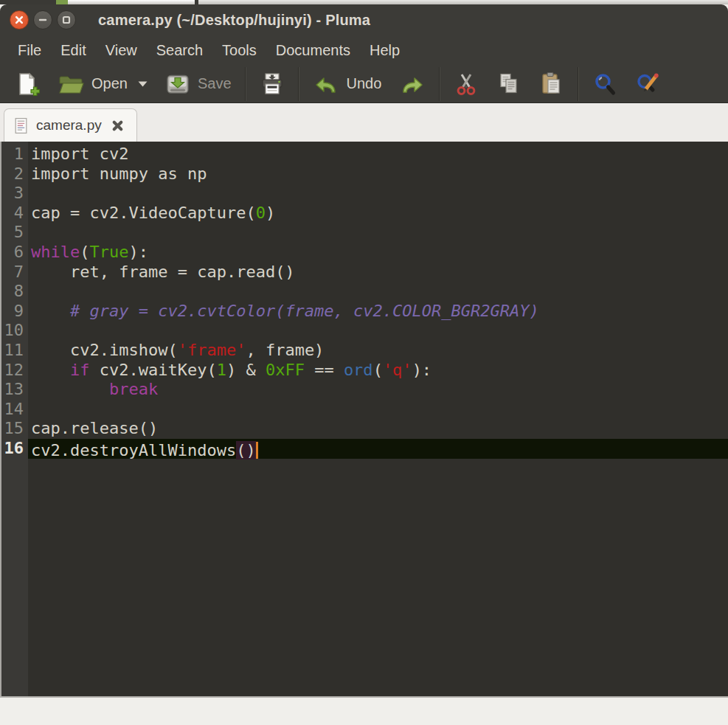 The width and height of the screenshot is (728, 725). I want to click on close-button, so click(19, 20).